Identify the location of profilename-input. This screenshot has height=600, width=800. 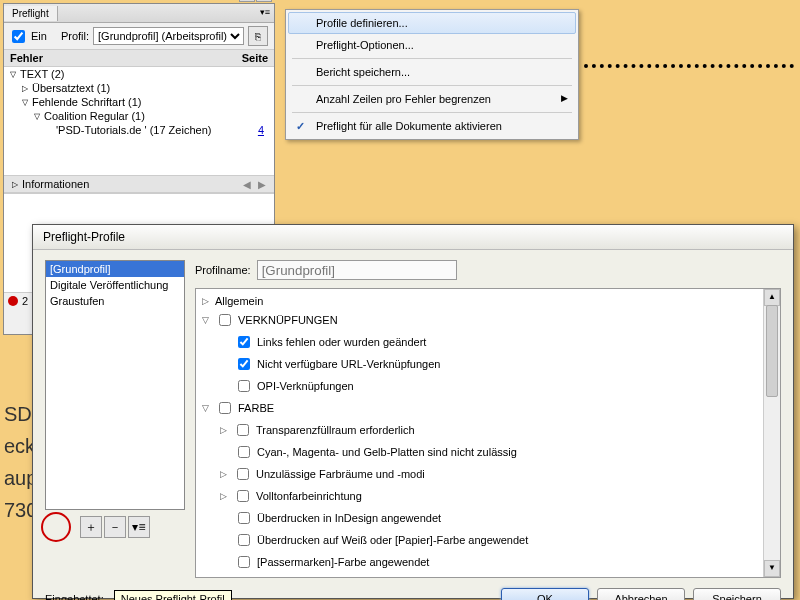
(357, 270).